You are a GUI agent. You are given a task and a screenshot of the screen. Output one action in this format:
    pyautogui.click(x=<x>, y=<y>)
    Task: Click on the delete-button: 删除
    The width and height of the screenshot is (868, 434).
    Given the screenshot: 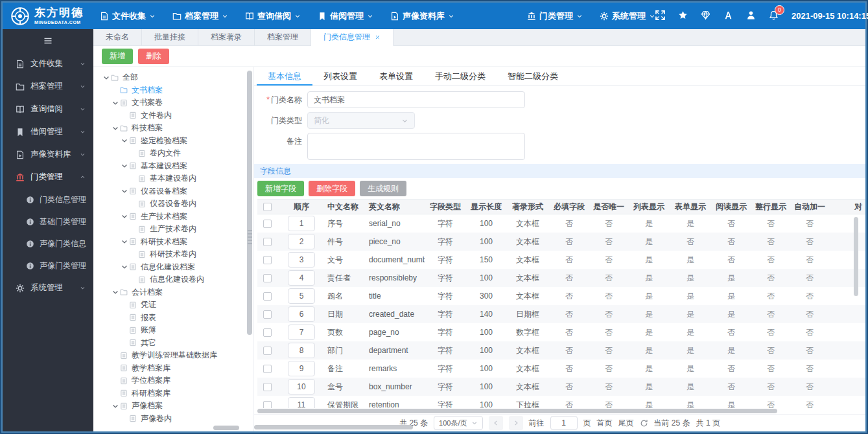 What is the action you would take?
    pyautogui.click(x=154, y=56)
    